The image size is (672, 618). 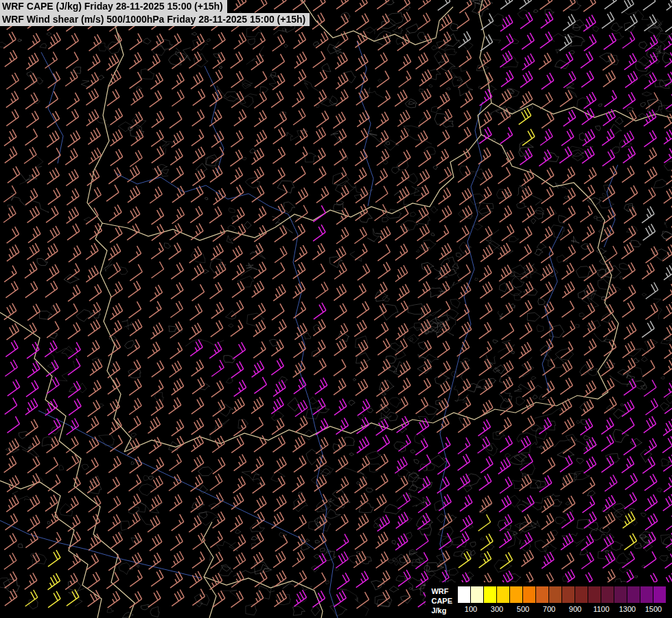 I want to click on legend-title-model: WRF, so click(x=442, y=591).